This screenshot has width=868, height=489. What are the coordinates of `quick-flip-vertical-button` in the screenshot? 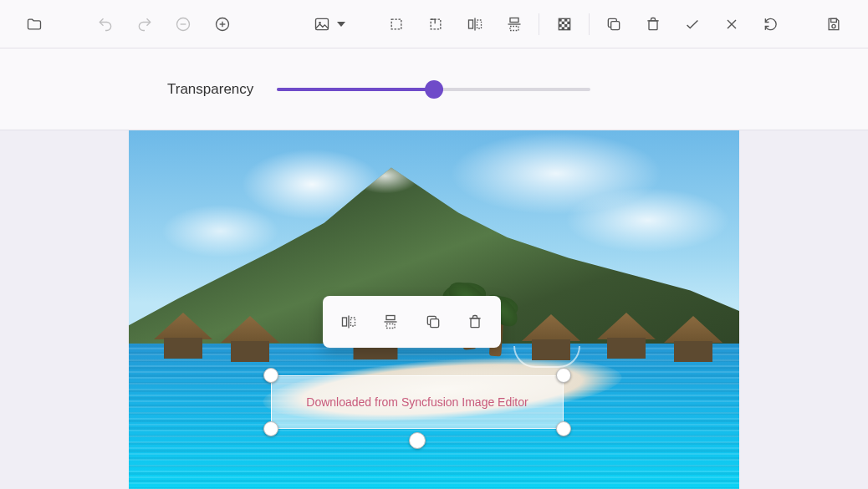 It's located at (391, 322).